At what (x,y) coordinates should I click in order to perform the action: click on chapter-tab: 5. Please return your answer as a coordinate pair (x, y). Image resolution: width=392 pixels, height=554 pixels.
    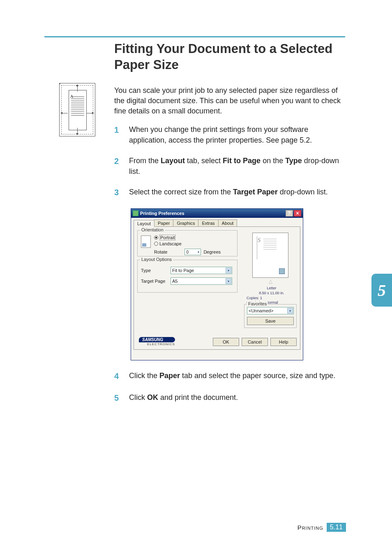
    Looking at the image, I should click on (382, 290).